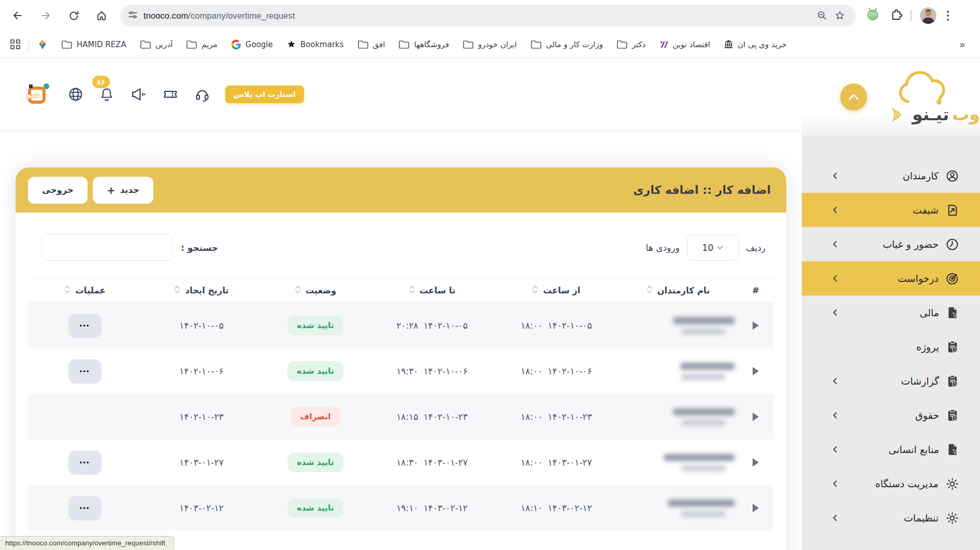 Image resolution: width=980 pixels, height=550 pixels. What do you see at coordinates (123, 190) in the screenshot?
I see `new-button: + جدید` at bounding box center [123, 190].